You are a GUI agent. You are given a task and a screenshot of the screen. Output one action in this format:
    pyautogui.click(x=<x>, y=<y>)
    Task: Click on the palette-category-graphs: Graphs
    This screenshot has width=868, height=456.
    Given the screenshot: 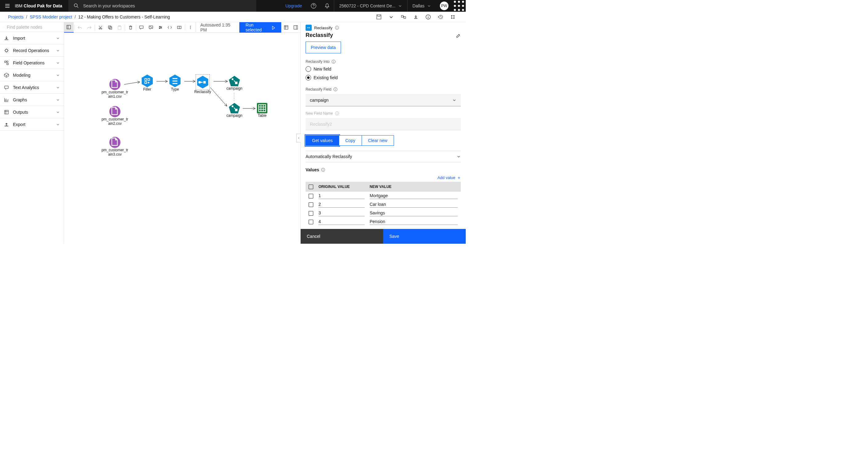 What is the action you would take?
    pyautogui.click(x=32, y=100)
    